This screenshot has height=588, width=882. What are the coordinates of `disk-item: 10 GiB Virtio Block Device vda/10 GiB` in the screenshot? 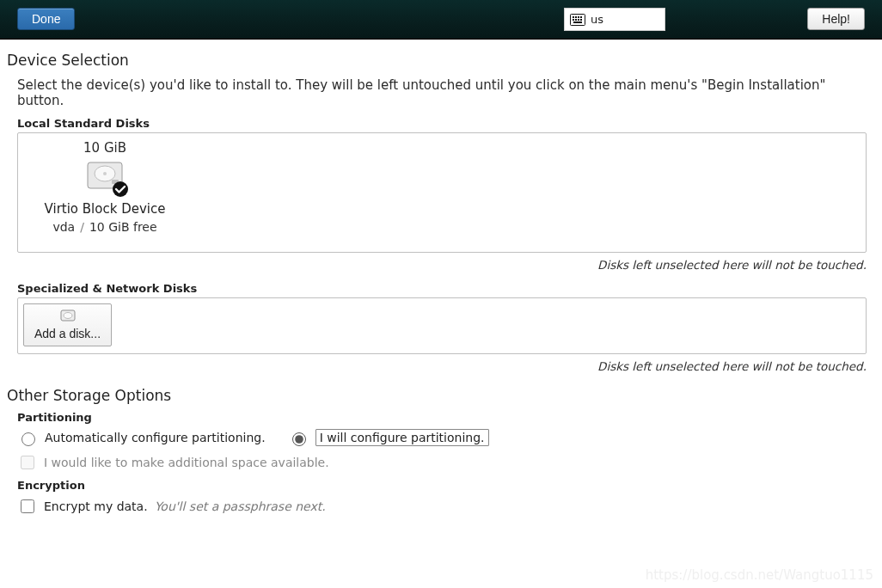 It's located at (105, 187).